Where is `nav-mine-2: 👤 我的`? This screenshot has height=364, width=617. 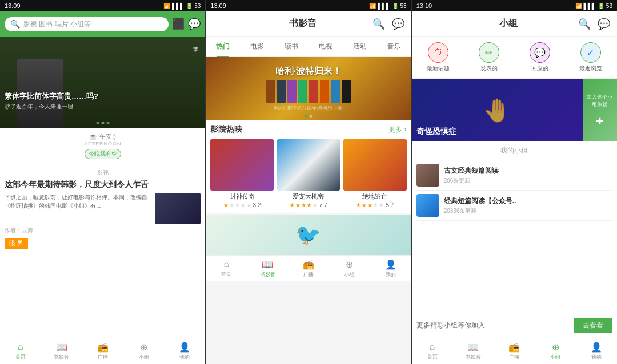
nav-mine-2: 👤 我的 is located at coordinates (391, 268).